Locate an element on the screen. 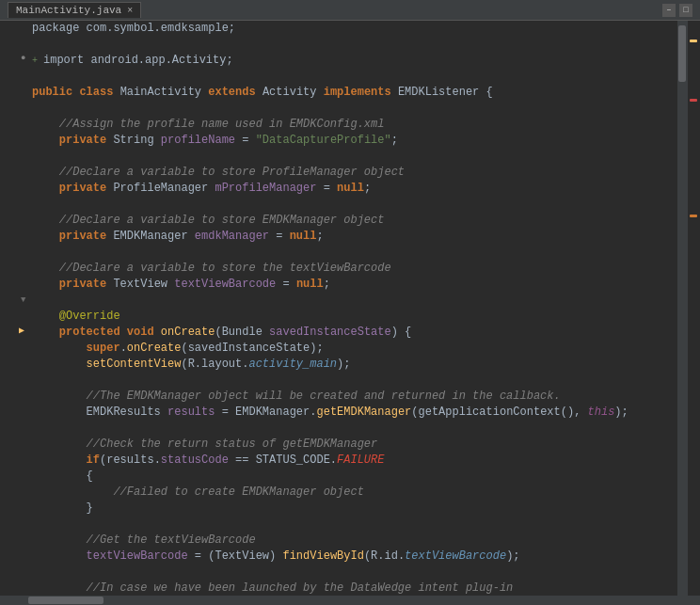 This screenshot has height=605, width=700. code-token: public is located at coordinates (56, 92).